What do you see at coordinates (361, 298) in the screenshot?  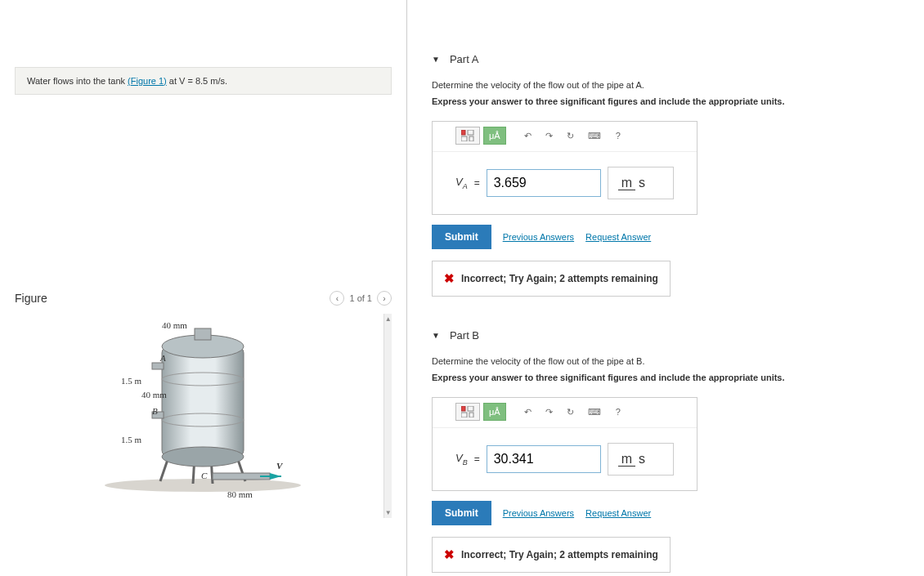 I see `figure-nav-text: 1 of 1` at bounding box center [361, 298].